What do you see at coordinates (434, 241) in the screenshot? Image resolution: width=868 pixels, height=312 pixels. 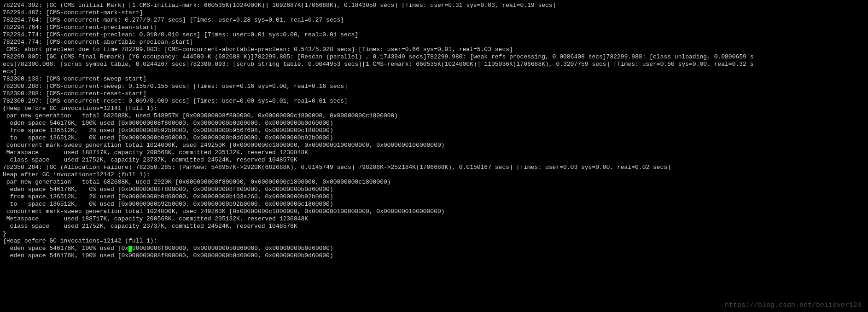 I see `log-line: {Heap before GC invocations=12142 (full …` at bounding box center [434, 241].